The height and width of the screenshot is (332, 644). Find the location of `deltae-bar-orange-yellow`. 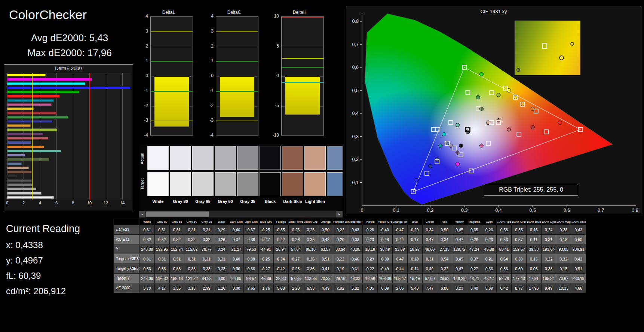

deltae-bar-orange-yellow is located at coordinates (19, 126).